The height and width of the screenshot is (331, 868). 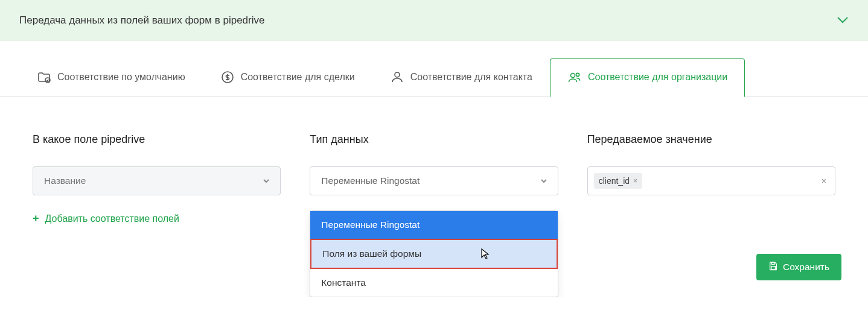 What do you see at coordinates (471, 77) in the screenshot?
I see `tab-label: Соответствие для контакта` at bounding box center [471, 77].